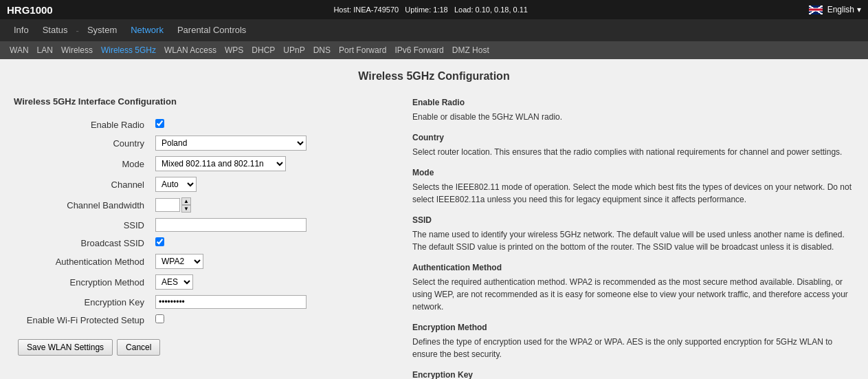 The image size is (868, 379). Describe the element at coordinates (634, 110) in the screenshot. I see `help-enable-radio: Enable Radio Enable or disable the 5GHz …` at that location.